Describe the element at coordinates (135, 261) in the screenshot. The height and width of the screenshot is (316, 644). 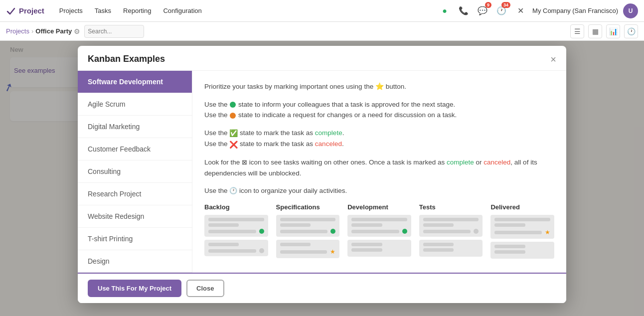
I see `sidebar-item-design: Design` at that location.